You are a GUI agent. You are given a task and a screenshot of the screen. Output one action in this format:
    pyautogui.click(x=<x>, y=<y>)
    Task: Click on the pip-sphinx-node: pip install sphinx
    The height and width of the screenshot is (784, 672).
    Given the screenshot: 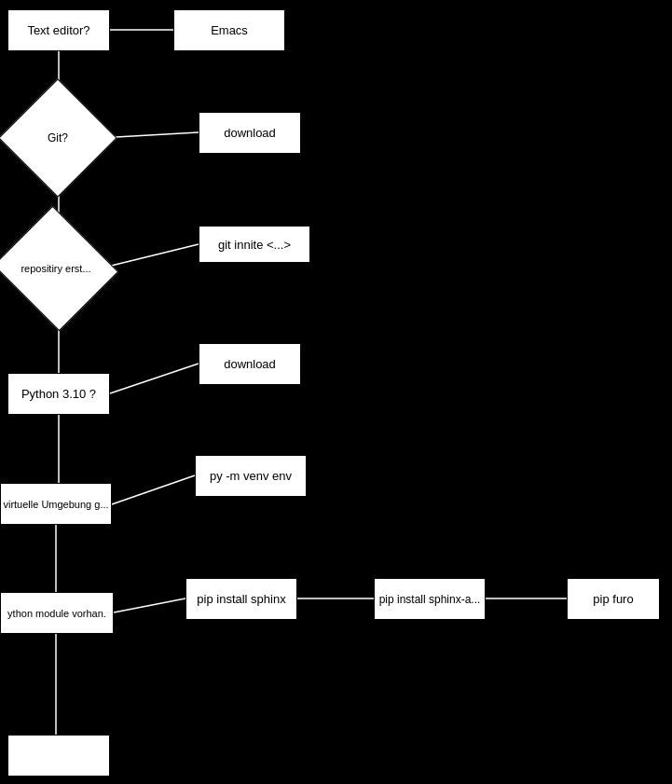 What is the action you would take?
    pyautogui.click(x=241, y=598)
    